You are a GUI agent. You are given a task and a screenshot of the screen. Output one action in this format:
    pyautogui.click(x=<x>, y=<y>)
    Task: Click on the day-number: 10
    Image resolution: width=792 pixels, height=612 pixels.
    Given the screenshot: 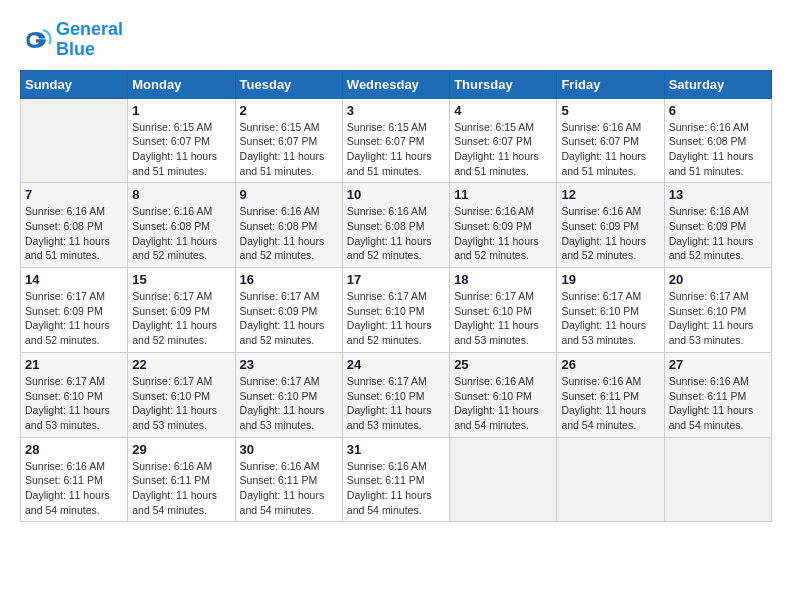 What is the action you would take?
    pyautogui.click(x=396, y=194)
    